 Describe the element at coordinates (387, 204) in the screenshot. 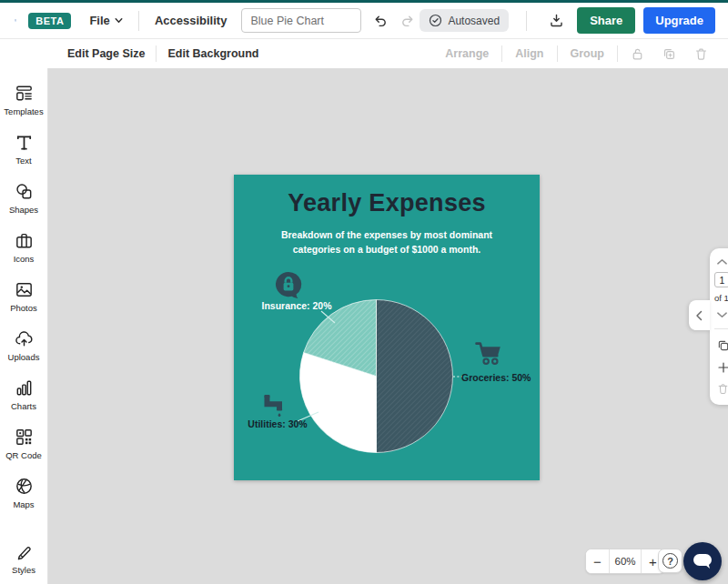

I see `chart-title: Yearly Expenses` at that location.